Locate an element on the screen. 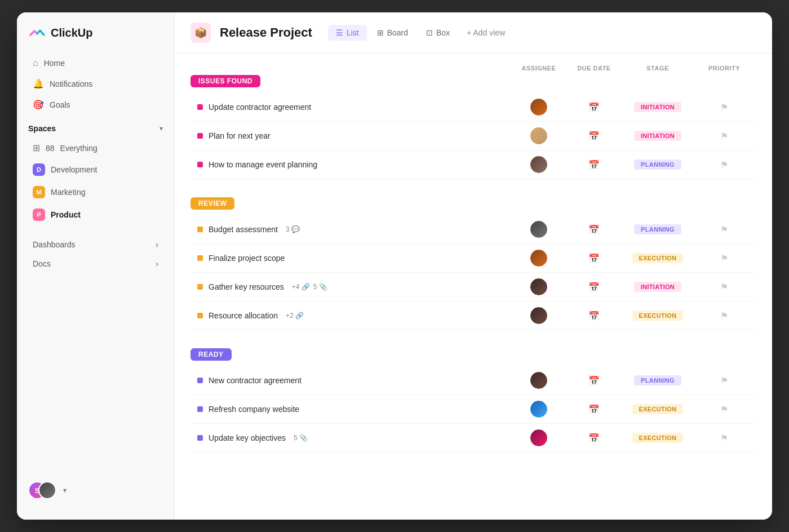 Image resolution: width=789 pixels, height=532 pixels. box-tab-label: Box is located at coordinates (443, 33).